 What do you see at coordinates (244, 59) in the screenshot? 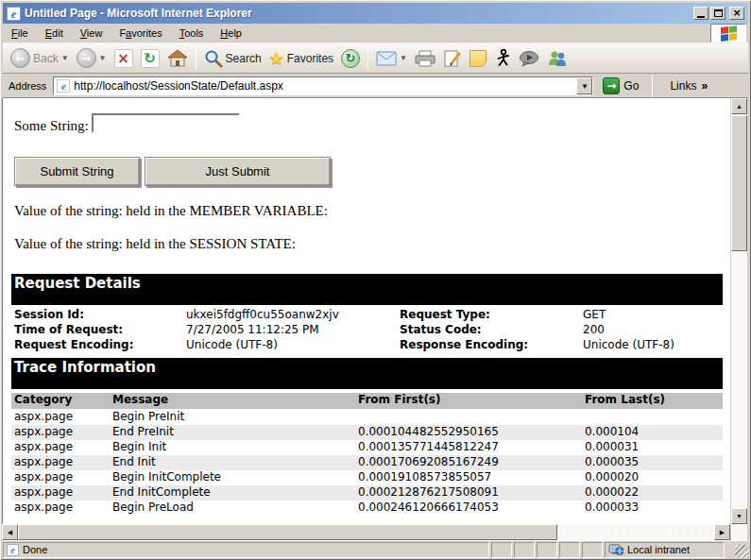
I see `search-label: Search` at bounding box center [244, 59].